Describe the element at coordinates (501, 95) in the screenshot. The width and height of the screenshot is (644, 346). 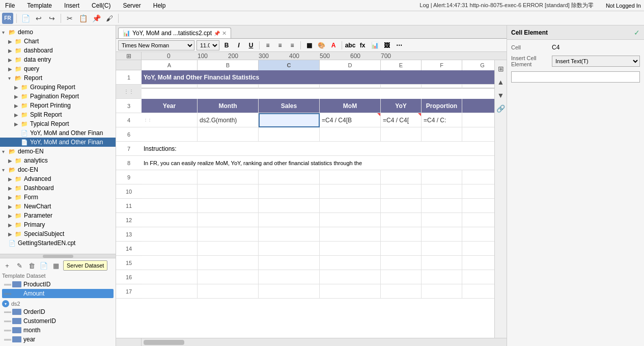
I see `scroll-down-icon: ▼` at that location.